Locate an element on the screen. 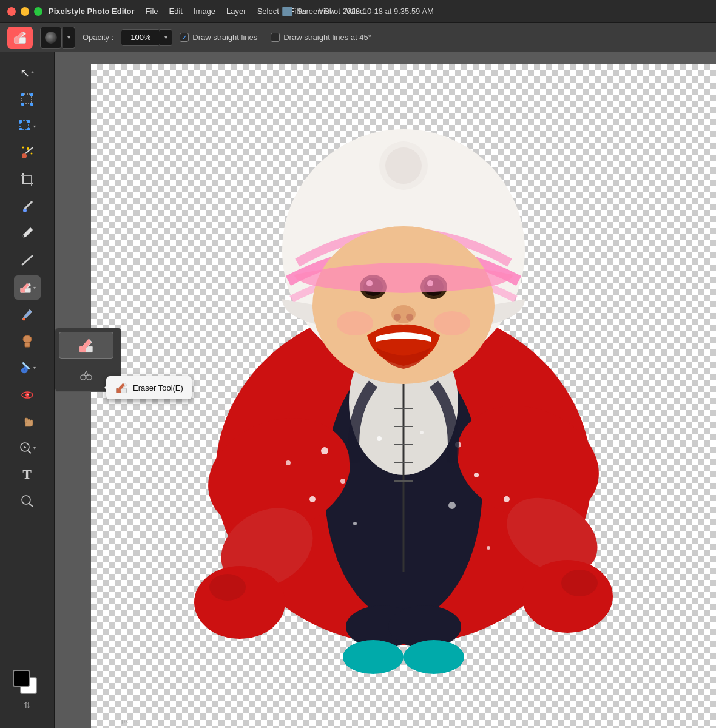 The width and height of the screenshot is (716, 728). brush-dropdown-button: ▾ is located at coordinates (69, 38).